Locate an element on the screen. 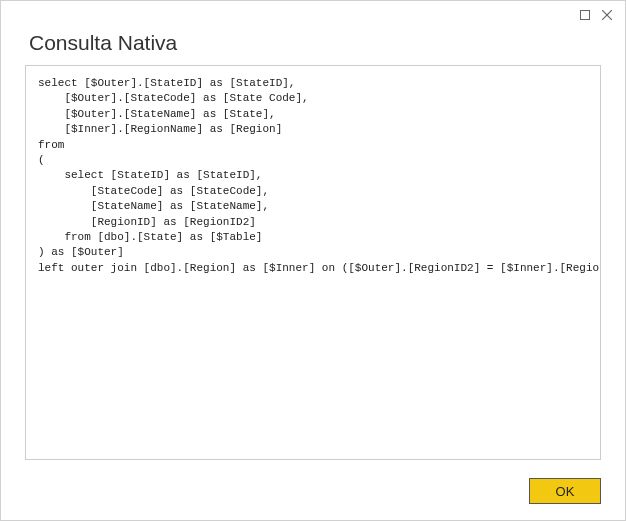  titlebar is located at coordinates (313, 15).